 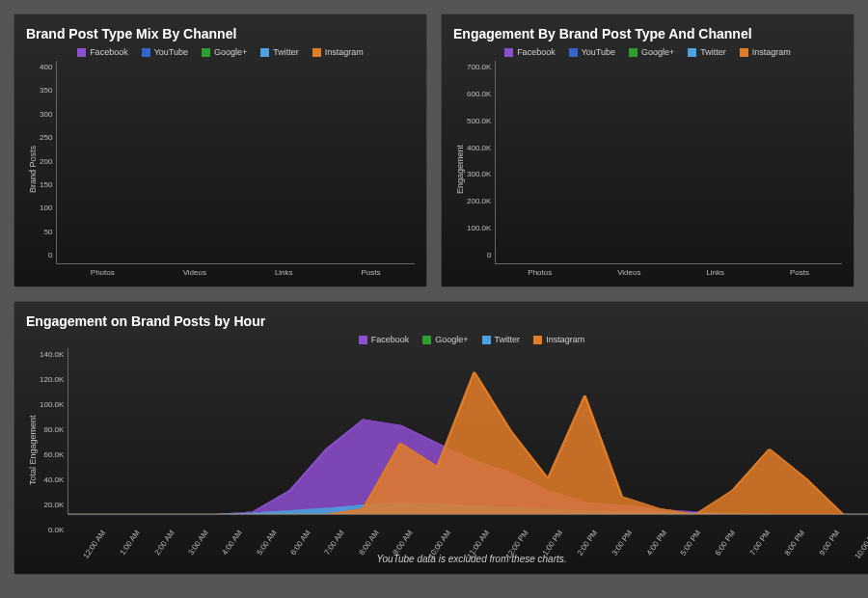 What do you see at coordinates (48, 169) in the screenshot?
I see `panel-mix-yaxis: 400350300250200150100500` at bounding box center [48, 169].